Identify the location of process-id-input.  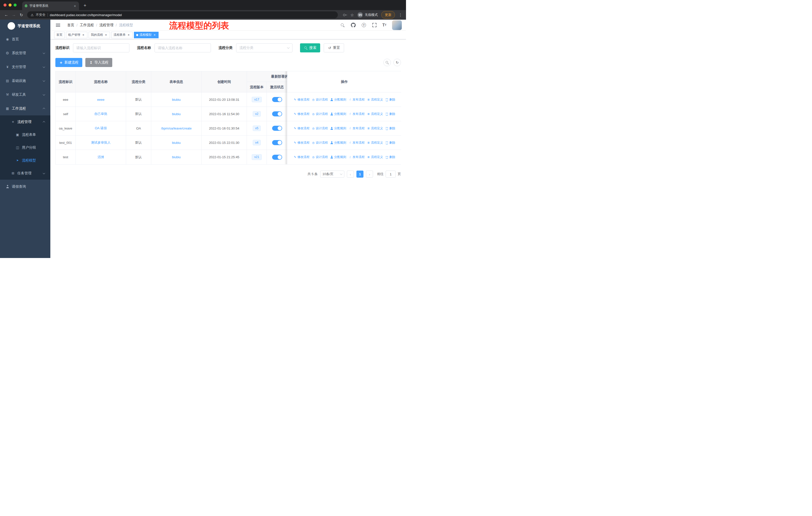
(101, 48).